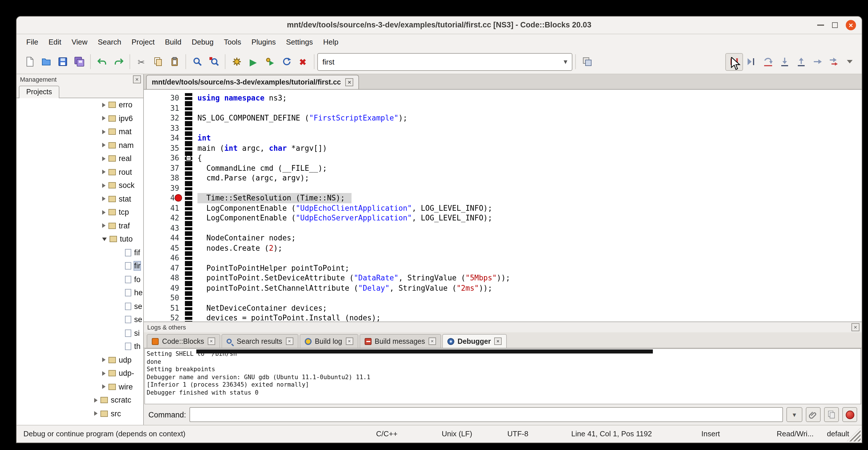 Image resolution: width=868 pixels, height=450 pixels. Describe the element at coordinates (329, 341) in the screenshot. I see `logs-tab-build-log: Build log✕` at that location.